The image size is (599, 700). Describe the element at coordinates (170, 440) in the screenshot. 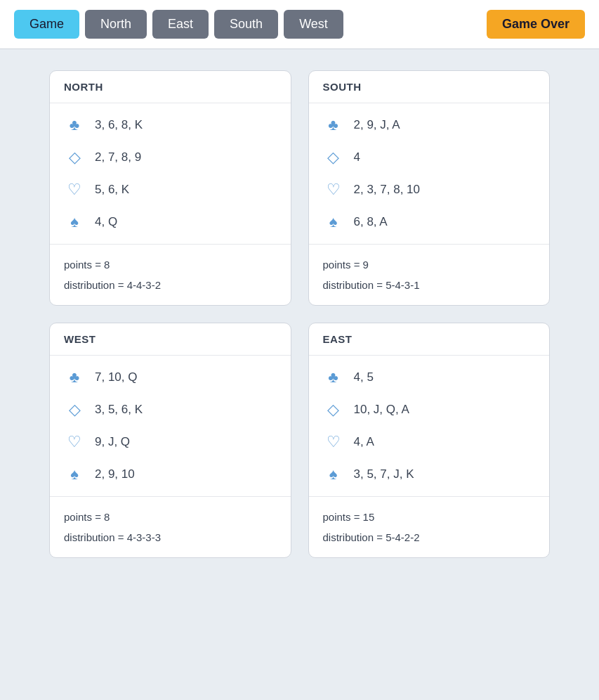

I see `west-hand-card: WEST ♣ 7, 10, Q ◇ 3, 5, 6, K ♡ 9, J, Q ♠…` at that location.